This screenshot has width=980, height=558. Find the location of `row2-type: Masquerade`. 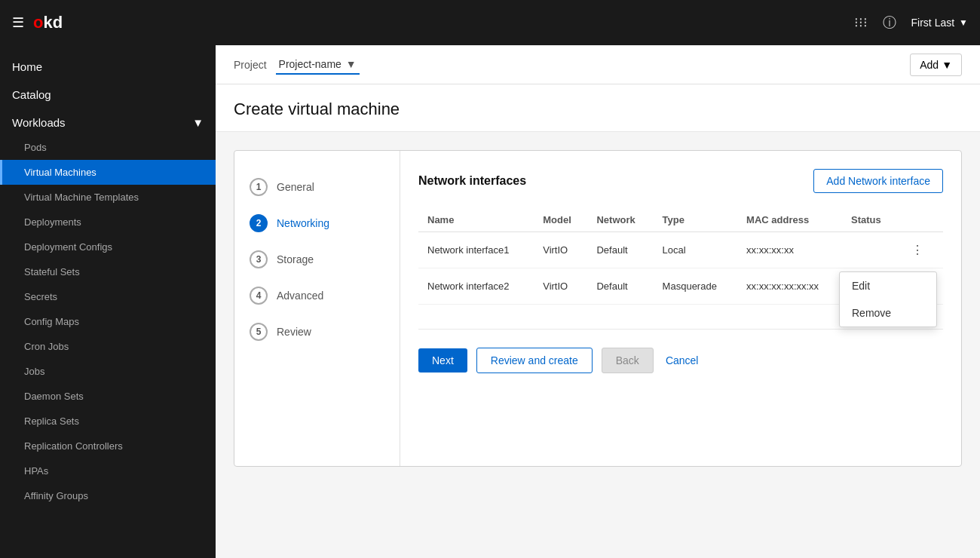

row2-type: Masquerade is located at coordinates (695, 287).